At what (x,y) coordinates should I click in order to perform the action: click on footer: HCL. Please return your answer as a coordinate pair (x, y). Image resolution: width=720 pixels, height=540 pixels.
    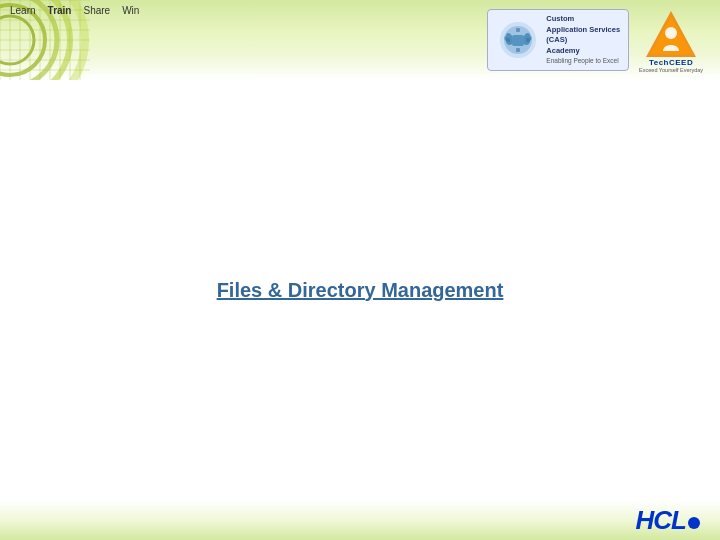
    Looking at the image, I should click on (360, 520).